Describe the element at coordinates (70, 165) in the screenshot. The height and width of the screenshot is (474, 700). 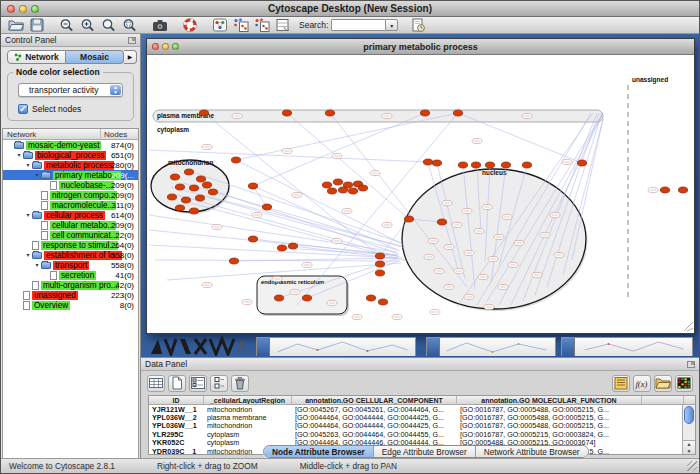
I see `tree-item: ▾metabolic process280(0)` at that location.